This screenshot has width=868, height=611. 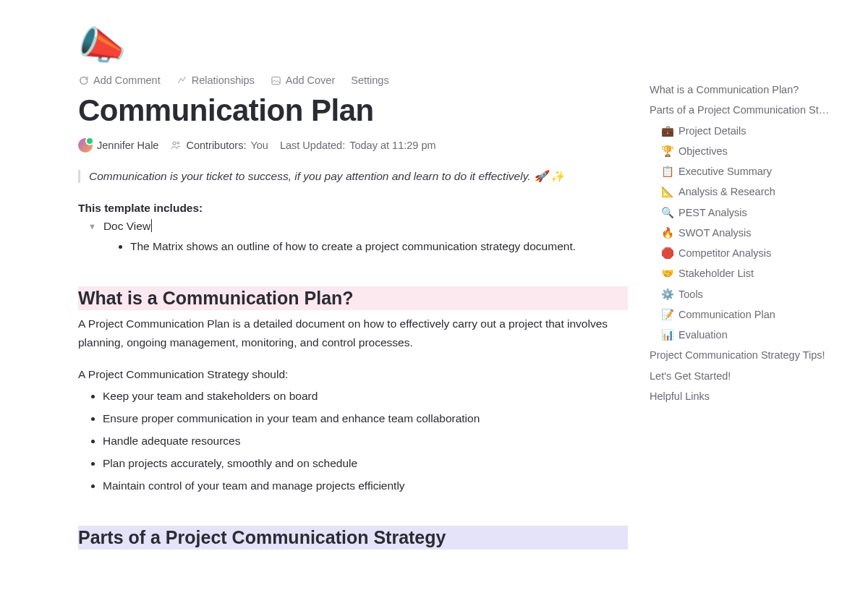 I want to click on toc-label: Executive Summary, so click(x=725, y=171).